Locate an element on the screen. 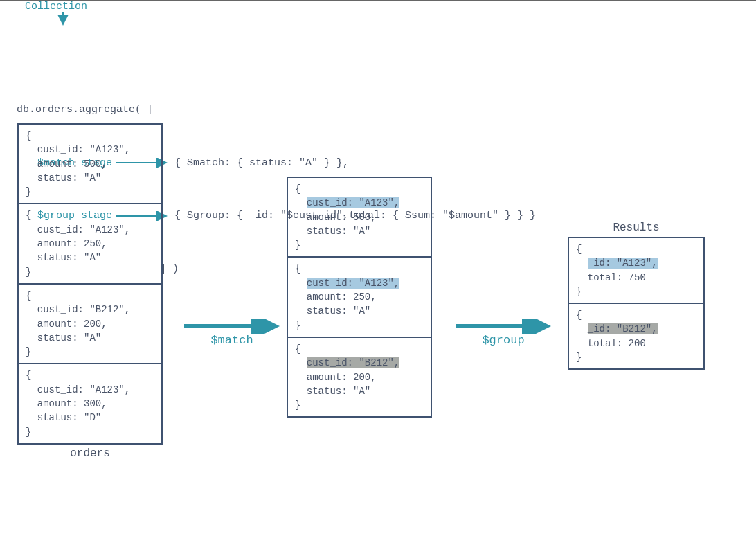 The width and height of the screenshot is (756, 538). match-flow-label: $match is located at coordinates (231, 341).